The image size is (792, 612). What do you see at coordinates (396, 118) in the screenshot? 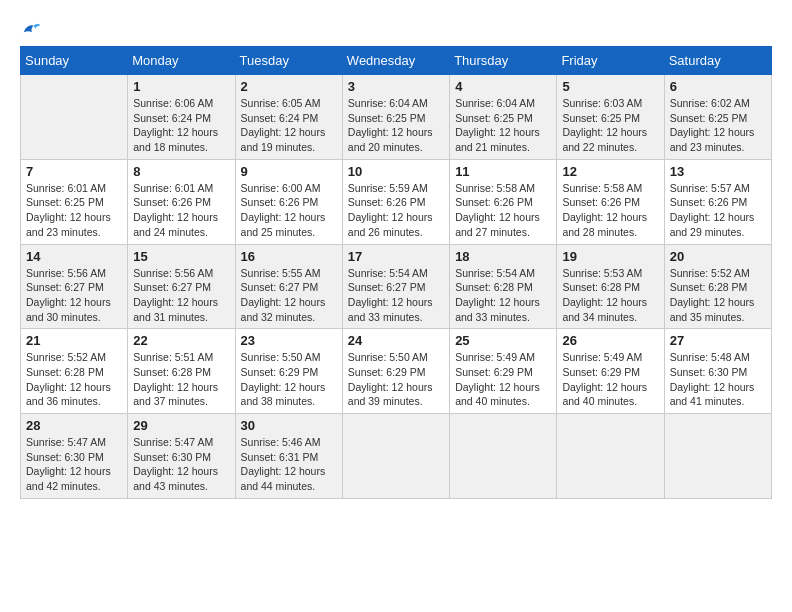
I see `calendar-week-row: 1Sunrise: 6:06 AMSunset: 6:24 PMDaylight…` at bounding box center [396, 118].